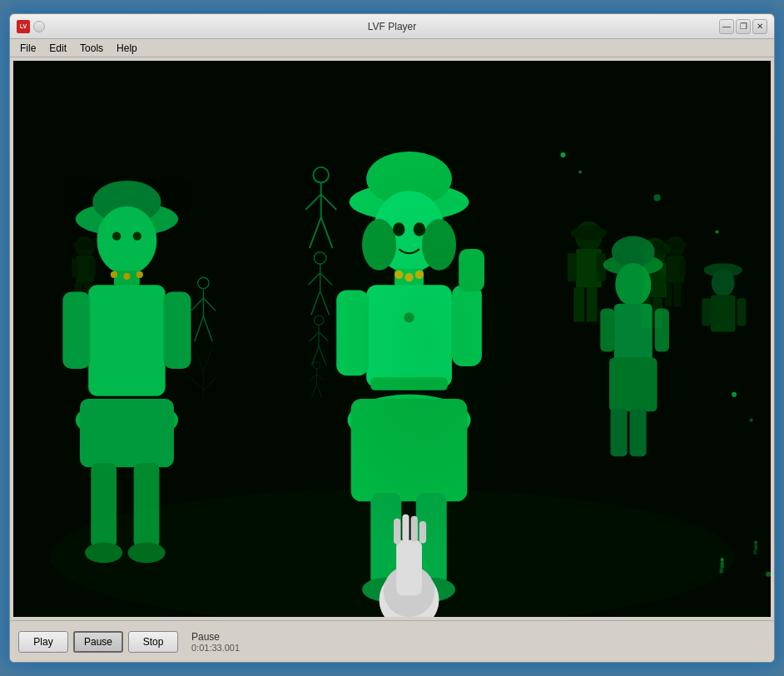 This screenshot has width=784, height=676. What do you see at coordinates (23, 27) in the screenshot?
I see `app-icon: LV` at bounding box center [23, 27].